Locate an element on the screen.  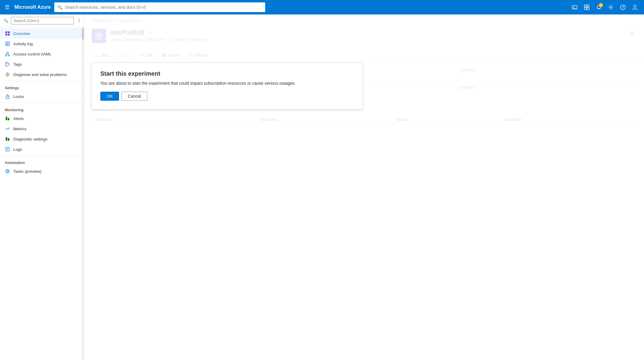
overview-icon is located at coordinates (8, 33).